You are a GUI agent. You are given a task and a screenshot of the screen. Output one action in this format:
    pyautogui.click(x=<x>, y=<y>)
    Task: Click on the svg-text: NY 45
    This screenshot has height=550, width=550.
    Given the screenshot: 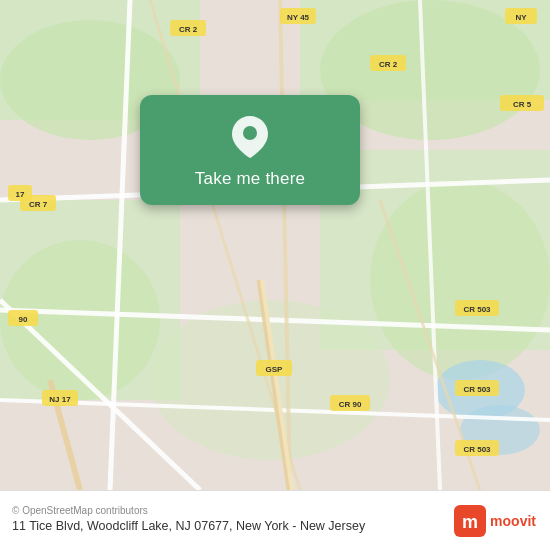 What is the action you would take?
    pyautogui.click(x=298, y=18)
    